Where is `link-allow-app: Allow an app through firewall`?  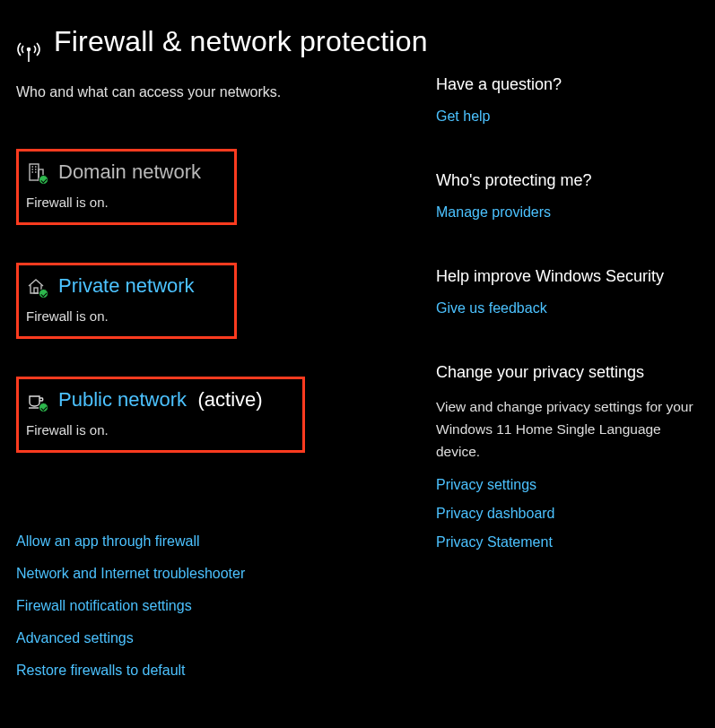
link-allow-app: Allow an app through firewall is located at coordinates (226, 542).